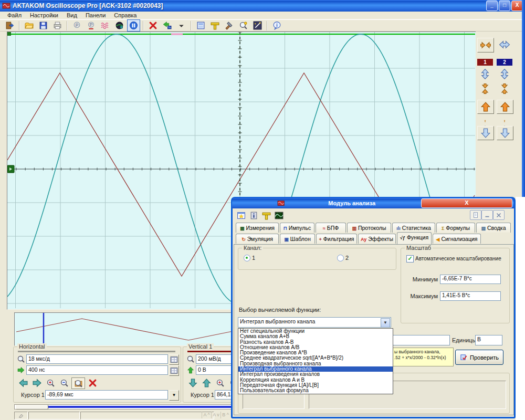  Describe the element at coordinates (517, 6) in the screenshot. I see `close-button: X` at that location.